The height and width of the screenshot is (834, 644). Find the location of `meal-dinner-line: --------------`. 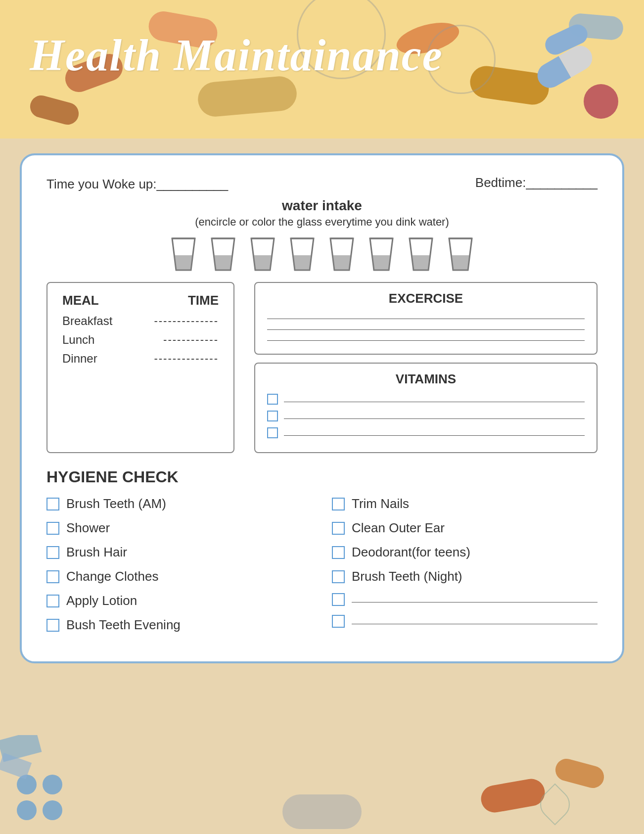

meal-dinner-line: -------------- is located at coordinates (186, 359).